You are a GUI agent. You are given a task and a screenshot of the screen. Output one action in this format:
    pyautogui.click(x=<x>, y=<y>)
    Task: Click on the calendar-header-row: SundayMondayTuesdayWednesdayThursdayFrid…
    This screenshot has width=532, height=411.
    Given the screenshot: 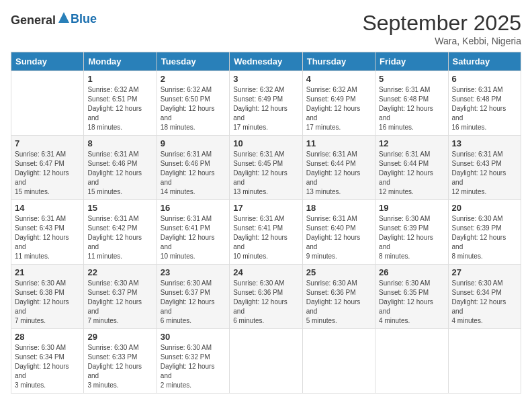 What is the action you would take?
    pyautogui.click(x=266, y=62)
    